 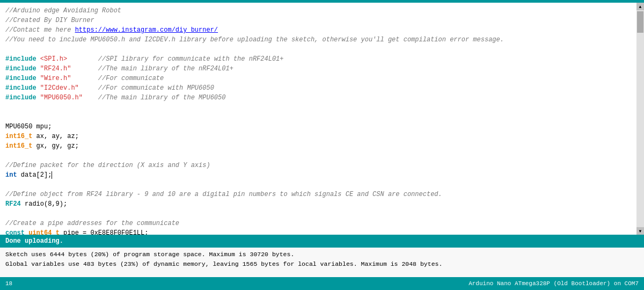 I want to click on uint64-type: uint64_t, so click(x=44, y=232).